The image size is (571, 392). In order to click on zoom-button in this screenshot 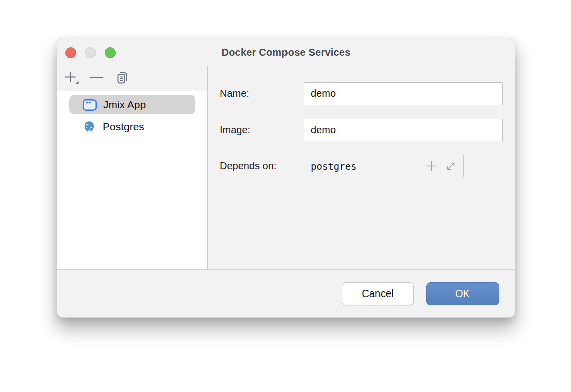, I will do `click(110, 53)`.